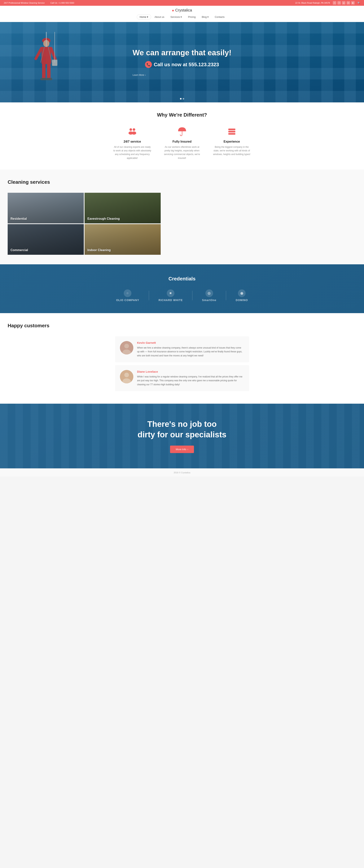 This screenshot has width=364, height=868. Describe the element at coordinates (62, 3) in the screenshot. I see `phone-topbar: Call Us: +1 800 555 5560` at that location.